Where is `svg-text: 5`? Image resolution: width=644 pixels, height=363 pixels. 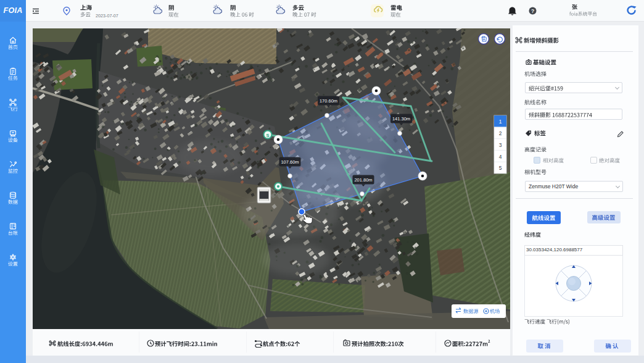
svg-text: 5 is located at coordinates (501, 168).